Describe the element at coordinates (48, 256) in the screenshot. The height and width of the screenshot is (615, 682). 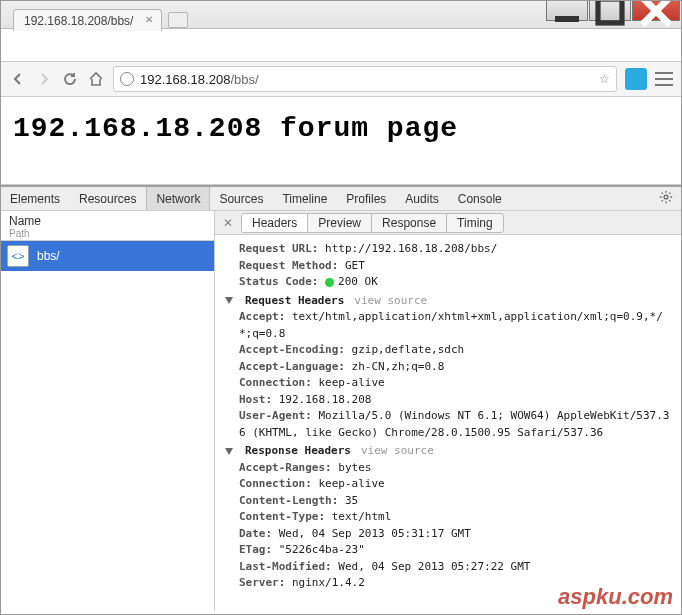
I see `request-name-label: bbs/` at that location.